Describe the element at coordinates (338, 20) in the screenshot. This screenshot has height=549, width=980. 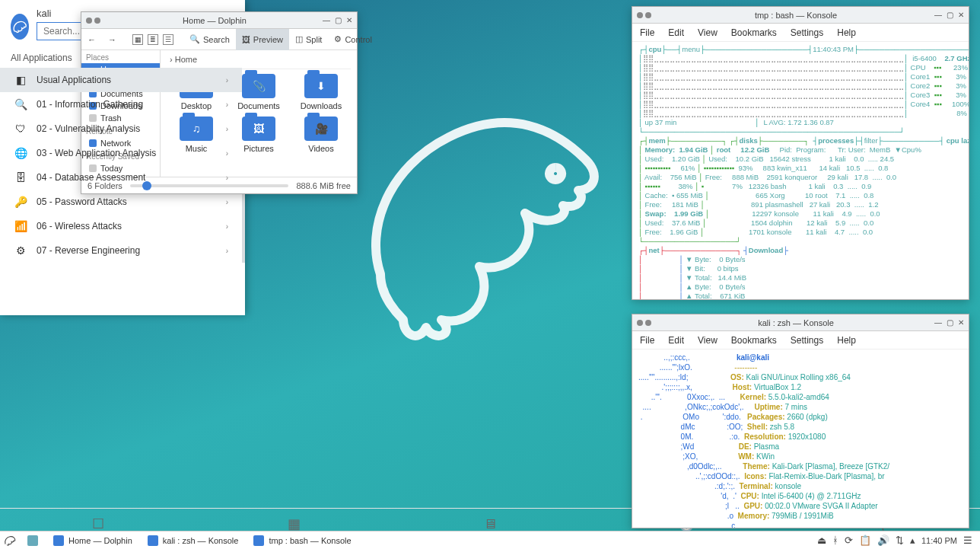
I see `window-buttons: —▢✕` at that location.